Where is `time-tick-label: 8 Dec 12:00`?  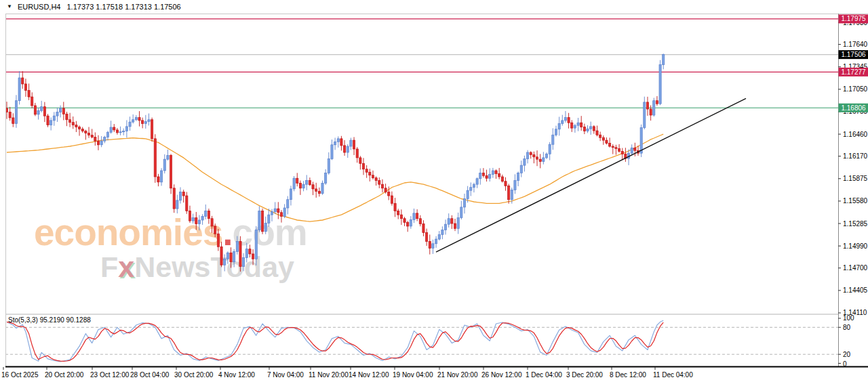 time-tick-label: 8 Dec 12:00 is located at coordinates (628, 375).